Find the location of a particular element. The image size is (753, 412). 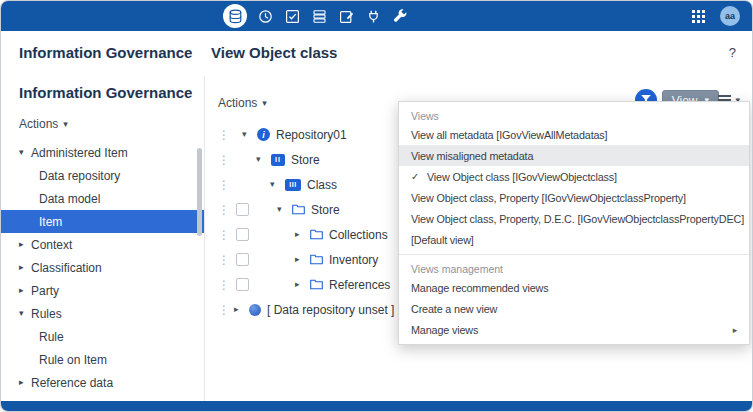

top-nav-right: aa is located at coordinates (714, 16).